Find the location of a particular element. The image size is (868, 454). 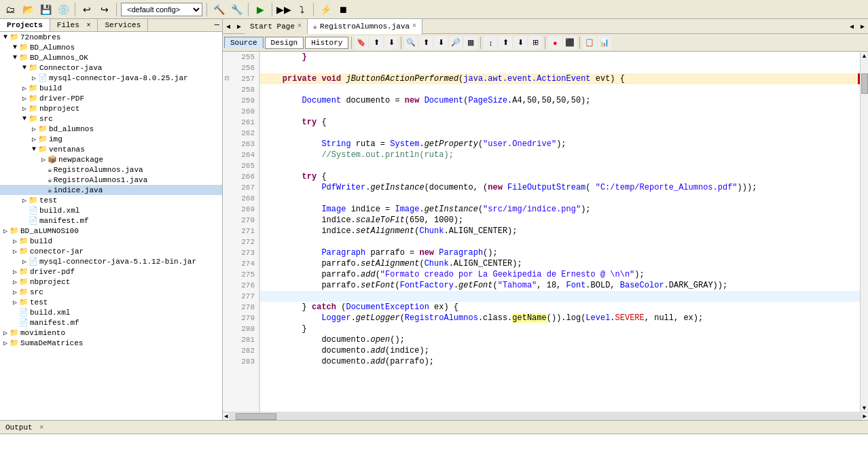

tree-item: ▷📁src is located at coordinates (111, 292).